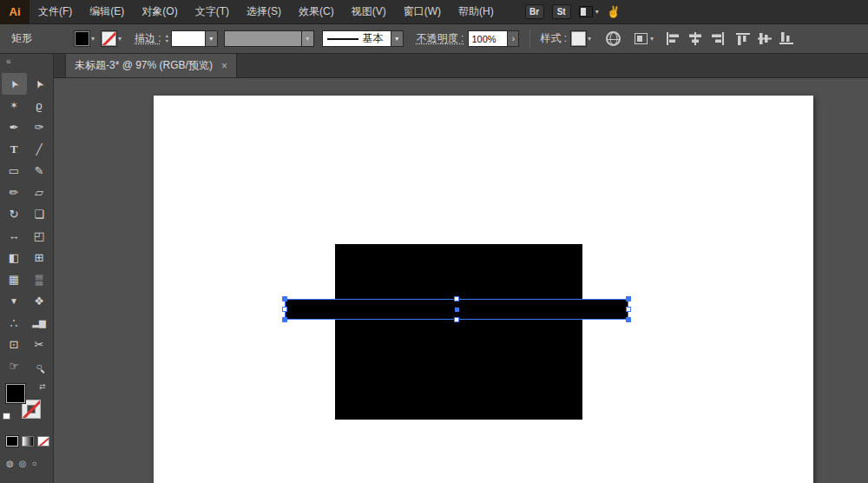  What do you see at coordinates (14, 301) in the screenshot?
I see `eyedropper-tool: ▼` at bounding box center [14, 301].